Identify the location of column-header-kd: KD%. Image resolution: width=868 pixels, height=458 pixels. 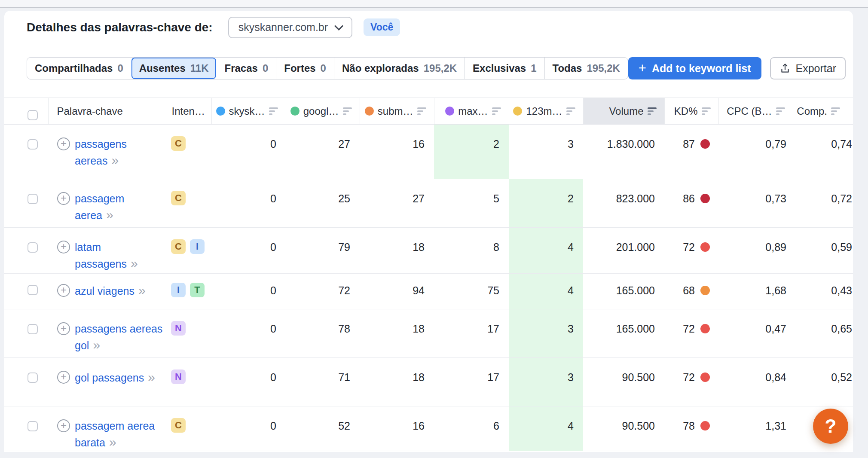
(691, 111).